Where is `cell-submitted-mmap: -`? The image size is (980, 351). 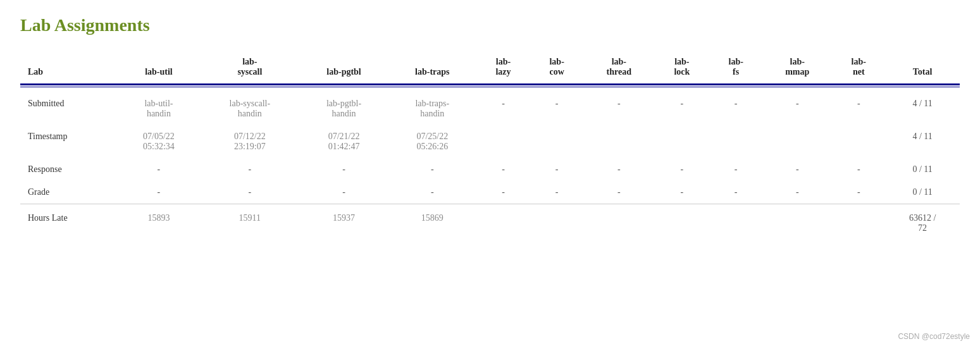
cell-submitted-mmap: - is located at coordinates (797, 106).